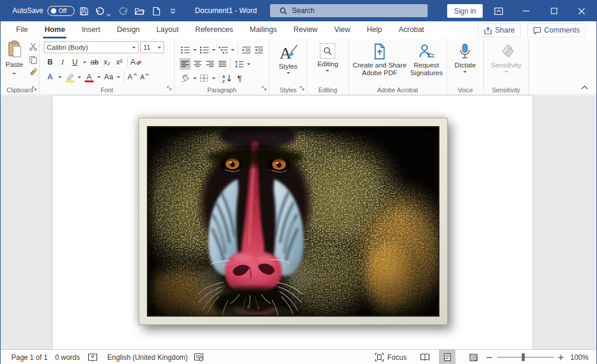 This screenshot has width=597, height=364. Describe the element at coordinates (109, 77) in the screenshot. I see `change-case-button: Aa` at that location.